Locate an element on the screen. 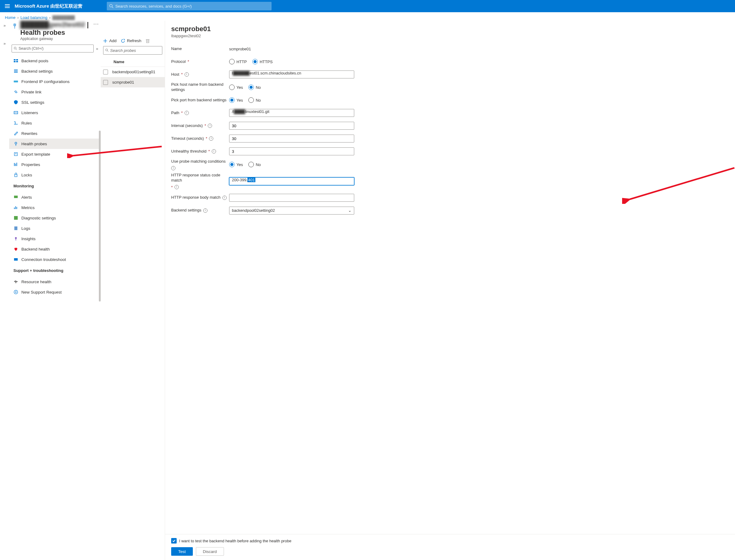 The image size is (735, 560). radio-pickhost-yes: Yes is located at coordinates (236, 87).